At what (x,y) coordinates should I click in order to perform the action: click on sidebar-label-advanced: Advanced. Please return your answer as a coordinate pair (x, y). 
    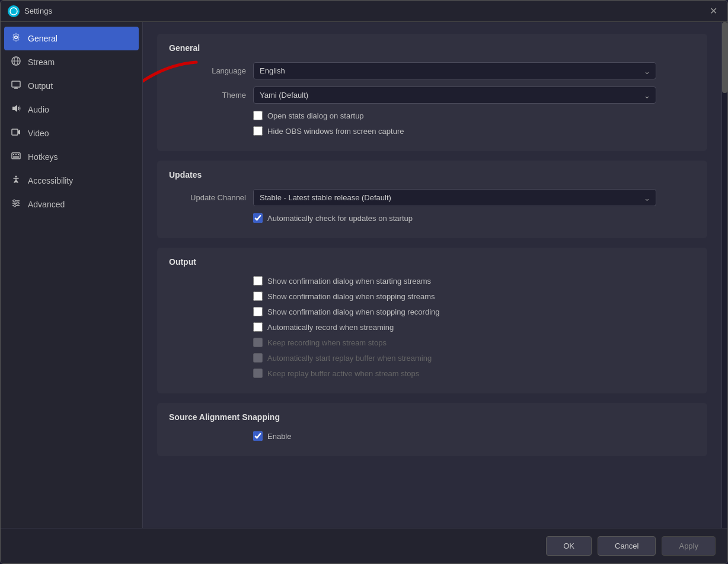
    Looking at the image, I should click on (46, 204).